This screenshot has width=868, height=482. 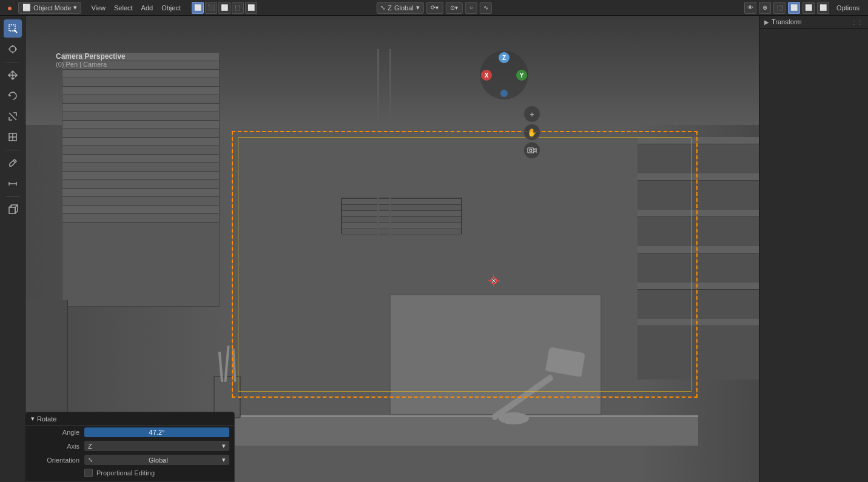 What do you see at coordinates (532, 114) in the screenshot?
I see `zoom-to-selected-btn: +` at bounding box center [532, 114].